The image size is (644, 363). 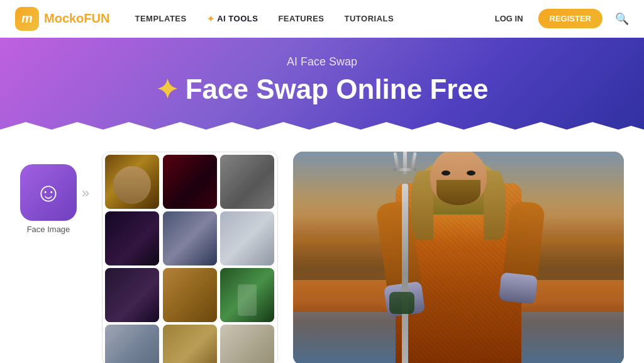 What do you see at coordinates (160, 19) in the screenshot?
I see `nav-templates: TEMPLATES` at bounding box center [160, 19].